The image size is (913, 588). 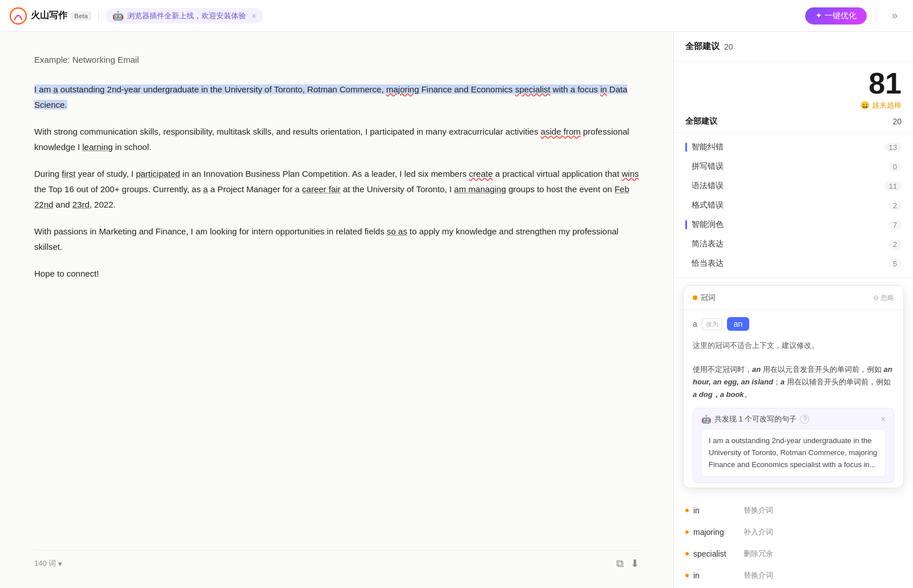 What do you see at coordinates (337, 189) in the screenshot?
I see `paragraph-3: During first year of study, I participat…` at bounding box center [337, 189].